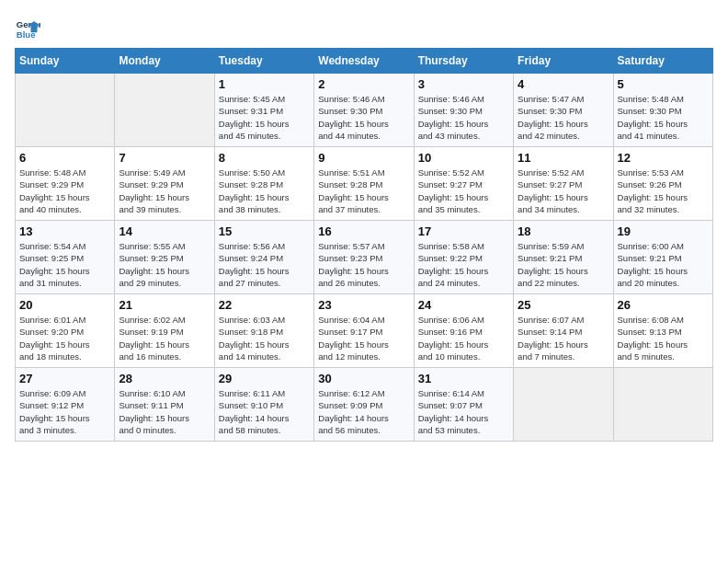 The height and width of the screenshot is (563, 728). I want to click on day-detail: Sunrise: 5:53 AM Sunset: 9:26 PM Dayligh…, so click(664, 191).